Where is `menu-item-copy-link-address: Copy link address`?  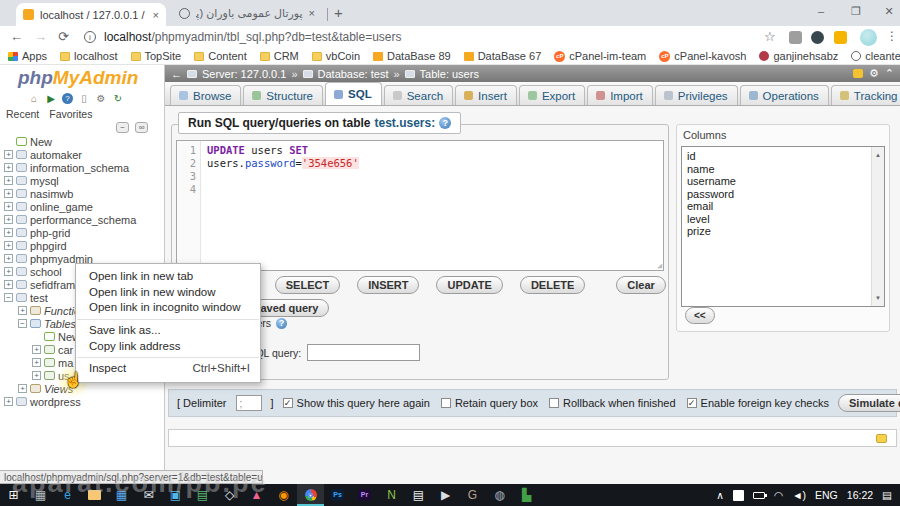
menu-item-copy-link-address: Copy link address is located at coordinates (168, 347).